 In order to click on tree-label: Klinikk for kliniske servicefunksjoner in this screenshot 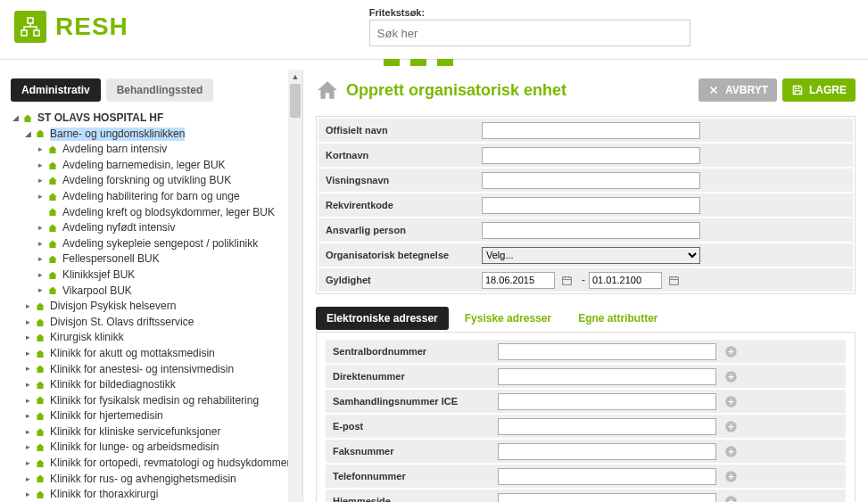, I will do `click(136, 432)`.